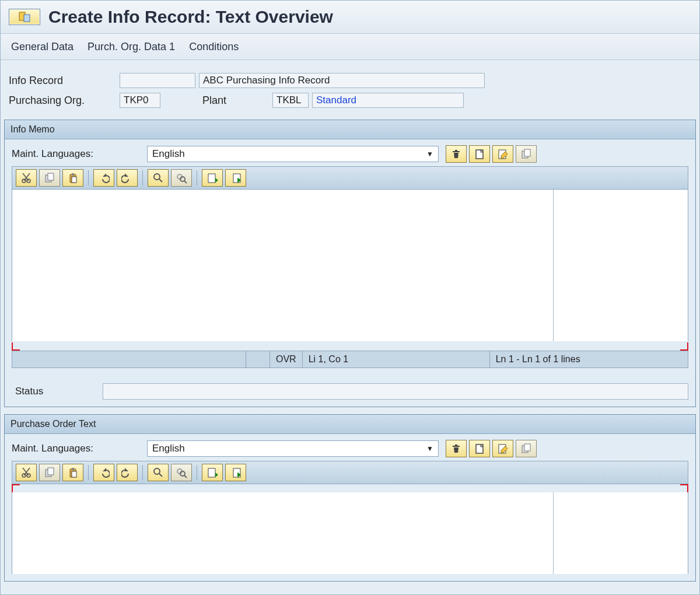 The width and height of the screenshot is (700, 595). What do you see at coordinates (290, 100) in the screenshot?
I see `plant-field: TKBL` at bounding box center [290, 100].